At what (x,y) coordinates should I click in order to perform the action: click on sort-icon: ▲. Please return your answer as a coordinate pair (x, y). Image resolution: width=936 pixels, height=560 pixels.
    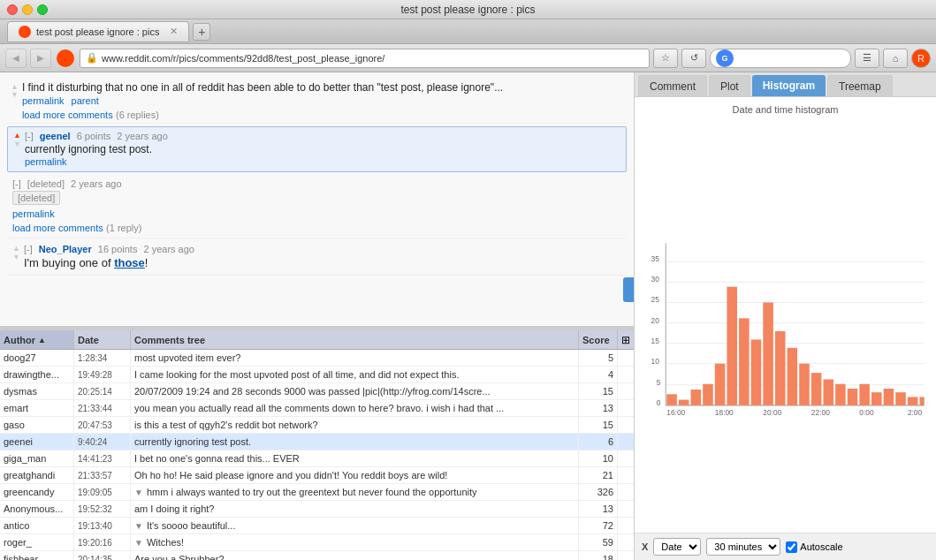
    Looking at the image, I should click on (42, 340).